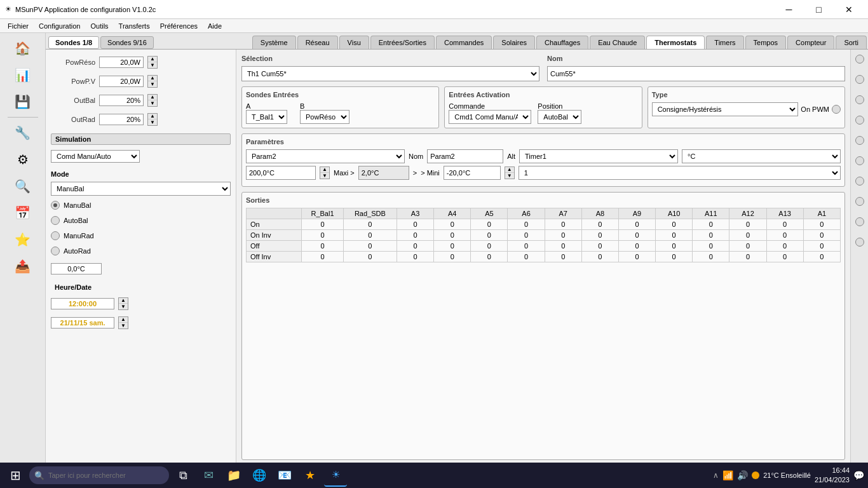 This screenshot has width=868, height=488. What do you see at coordinates (23, 48) in the screenshot?
I see `sidebar-icon-home: 🏠` at bounding box center [23, 48].